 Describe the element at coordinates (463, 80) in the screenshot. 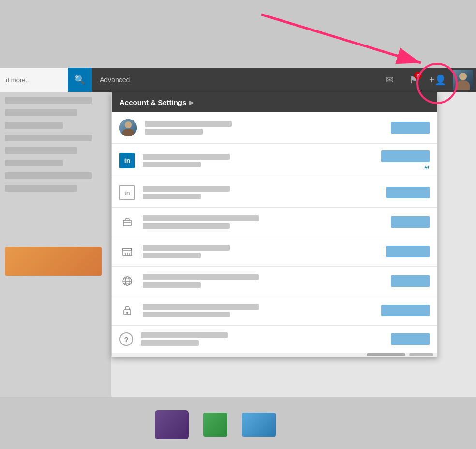

I see `avatar-inner` at that location.